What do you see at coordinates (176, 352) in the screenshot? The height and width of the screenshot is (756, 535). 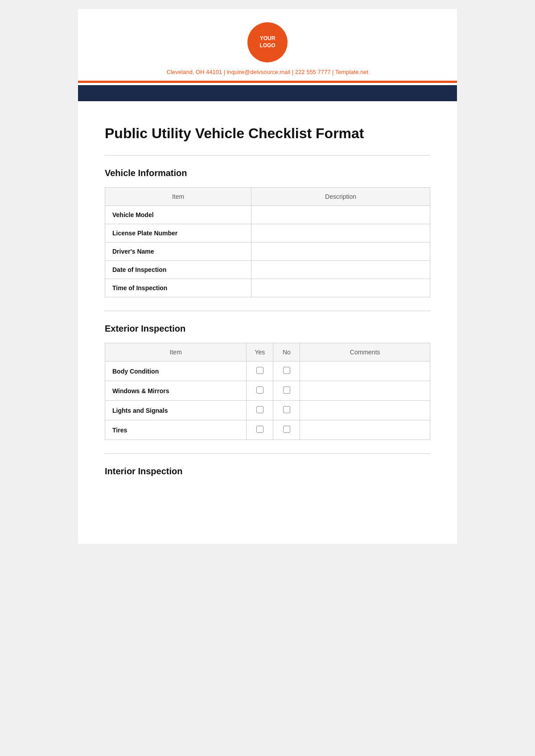 I see `exterior-col-item: Item` at bounding box center [176, 352].